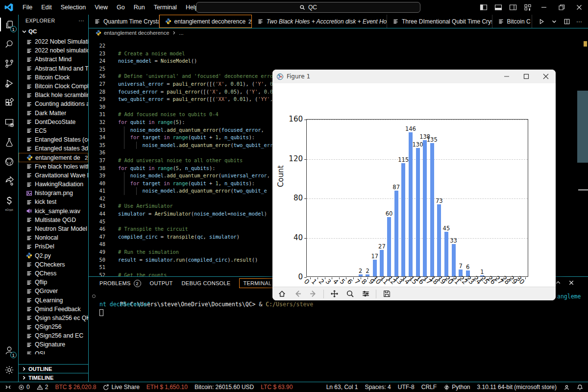 The height and width of the screenshot is (392, 588). I want to click on toolbar-home-button, so click(282, 294).